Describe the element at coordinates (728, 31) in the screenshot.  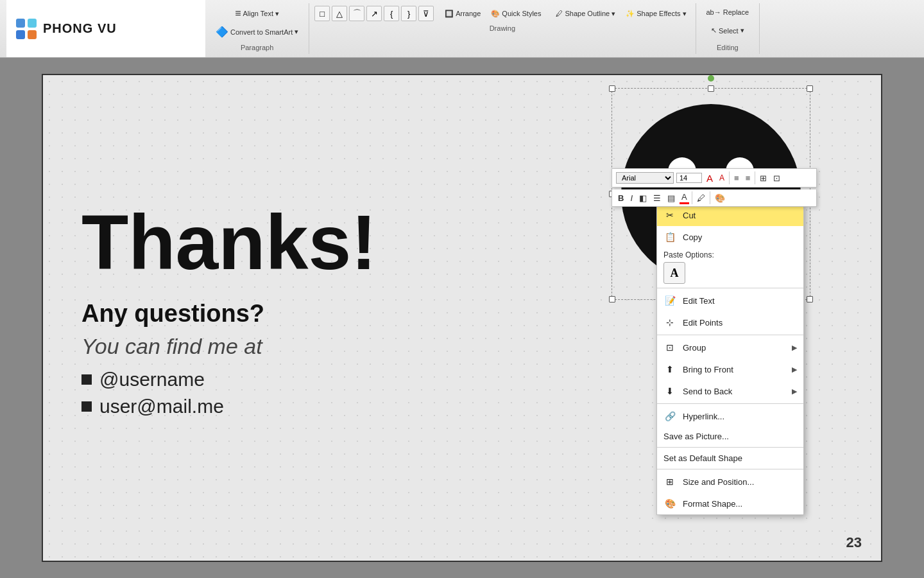
I see `select-button: ↖ Select ▾` at that location.